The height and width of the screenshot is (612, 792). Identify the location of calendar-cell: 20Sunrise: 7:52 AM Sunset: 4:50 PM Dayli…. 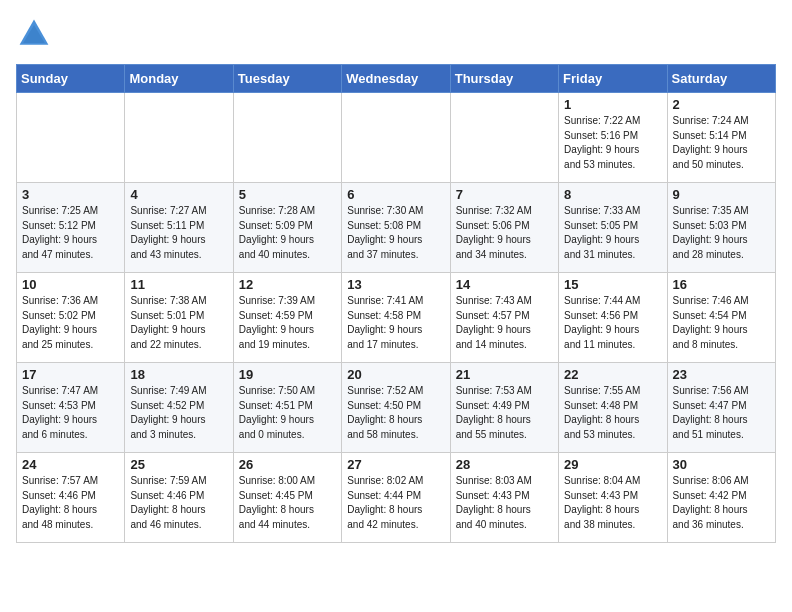
(396, 408).